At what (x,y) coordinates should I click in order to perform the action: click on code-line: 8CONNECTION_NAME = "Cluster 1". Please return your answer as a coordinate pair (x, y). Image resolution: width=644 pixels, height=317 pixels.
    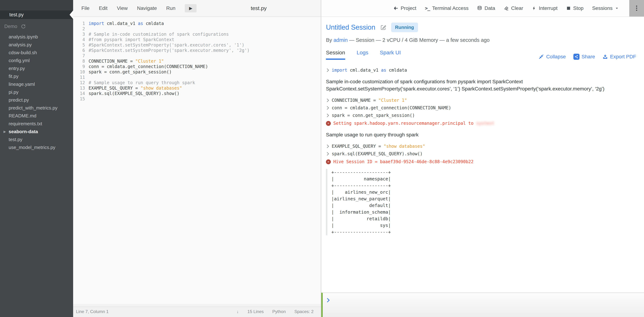
    Looking at the image, I should click on (197, 61).